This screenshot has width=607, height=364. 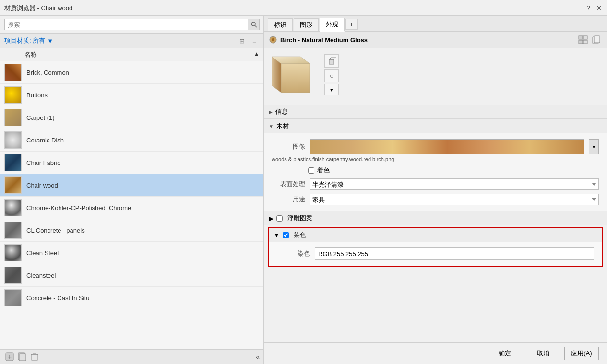 I want to click on use-select: 家具地板墙面天花板, so click(x=454, y=200).